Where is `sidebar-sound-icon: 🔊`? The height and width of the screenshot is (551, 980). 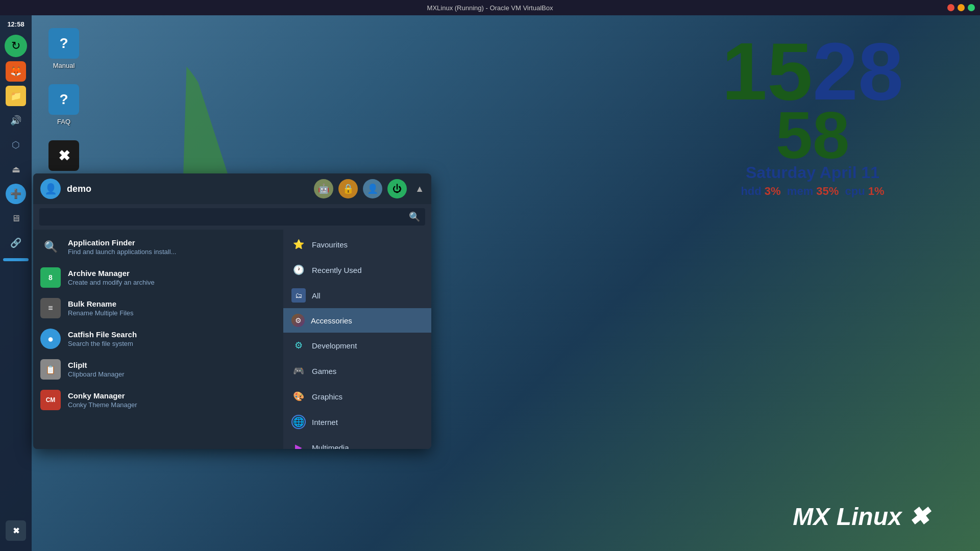
sidebar-sound-icon: 🔊 is located at coordinates (16, 120).